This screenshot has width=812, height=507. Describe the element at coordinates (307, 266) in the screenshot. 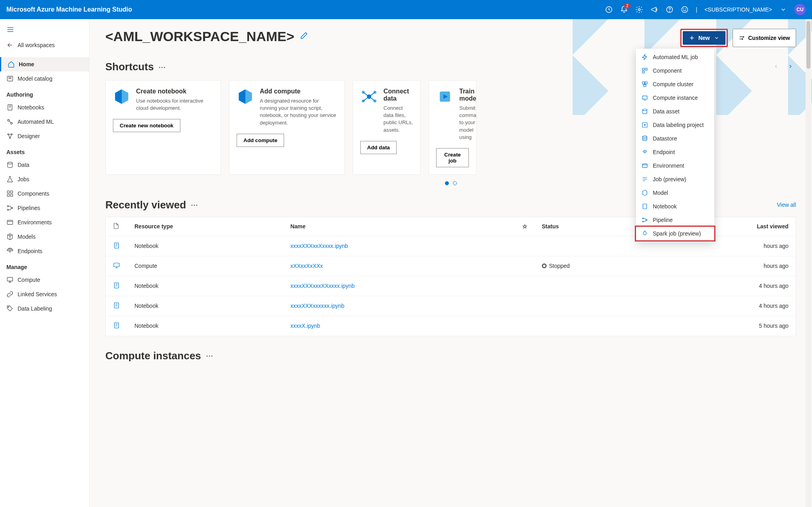

I see `resource-link: xXXxxXxXXx` at that location.